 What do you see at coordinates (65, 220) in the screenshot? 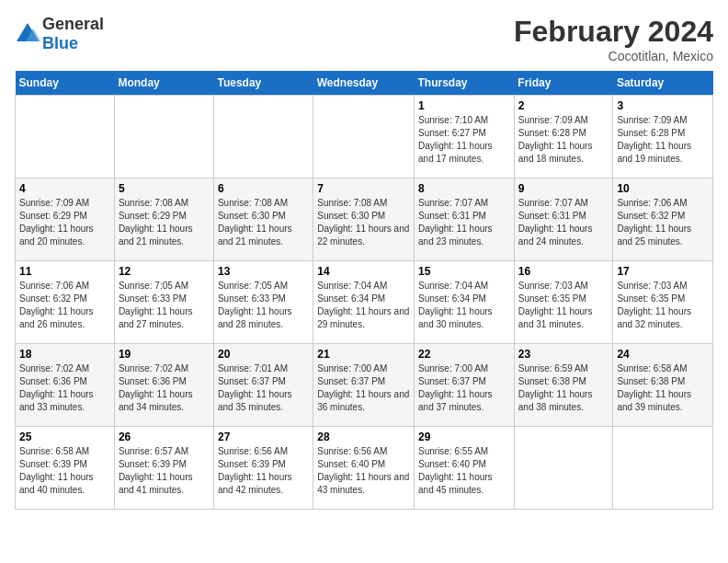
I see `day-cell: 4Sunrise: 7:09 AMSunset: 6:29 PMDaylight…` at bounding box center [65, 220].